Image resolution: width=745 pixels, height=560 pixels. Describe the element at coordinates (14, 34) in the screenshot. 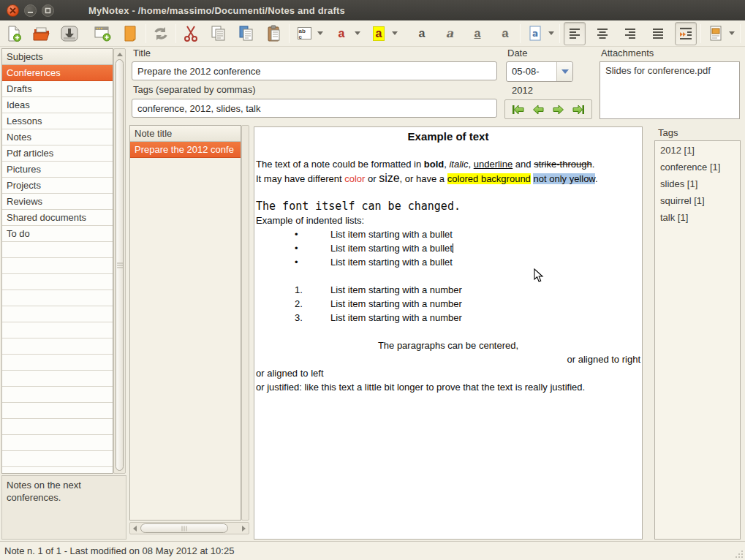

I see `new-file-button` at that location.